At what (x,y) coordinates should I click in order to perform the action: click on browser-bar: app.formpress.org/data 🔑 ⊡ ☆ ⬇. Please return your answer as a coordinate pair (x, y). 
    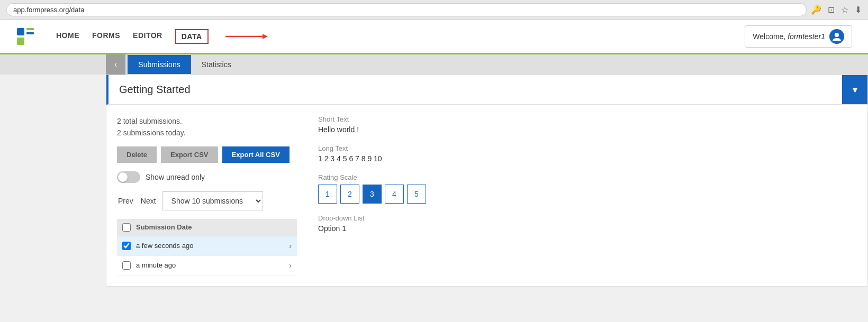
    Looking at the image, I should click on (434, 10).